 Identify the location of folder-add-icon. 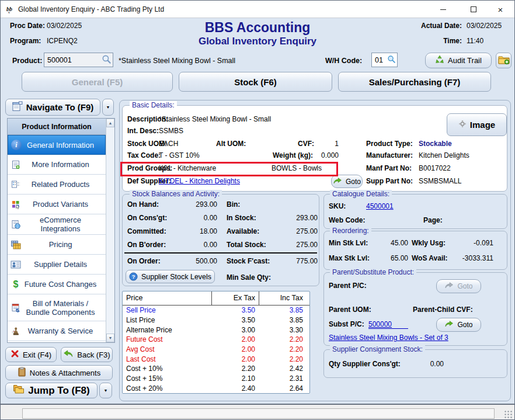
(504, 61).